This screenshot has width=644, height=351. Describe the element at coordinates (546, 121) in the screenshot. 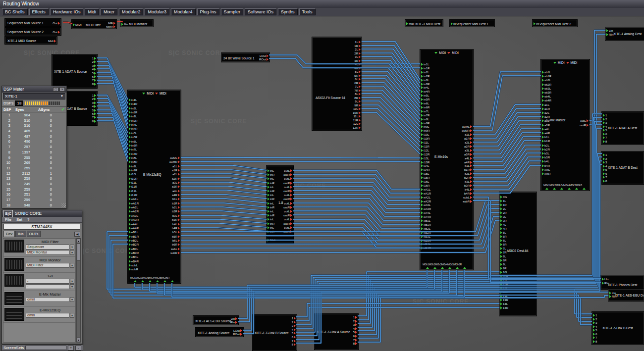

I see `port-emix-master-a3l: a3L` at that location.